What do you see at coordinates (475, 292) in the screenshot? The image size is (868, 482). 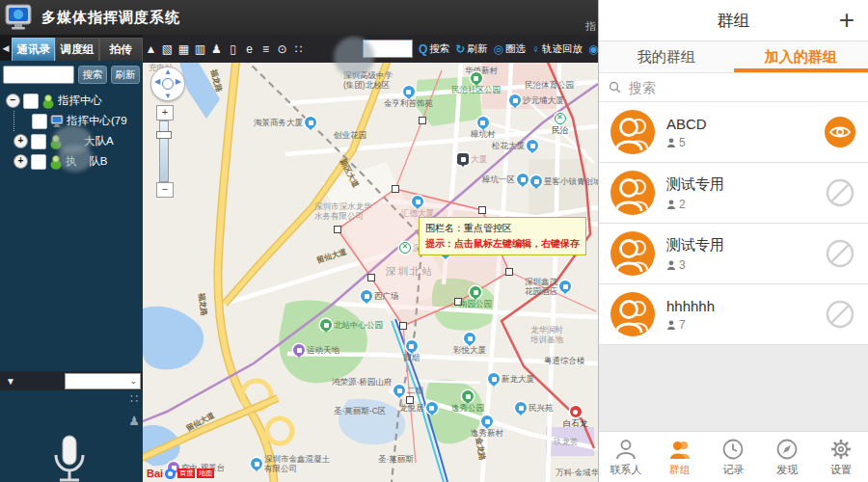 I see `green-poi-marker-icon` at bounding box center [475, 292].